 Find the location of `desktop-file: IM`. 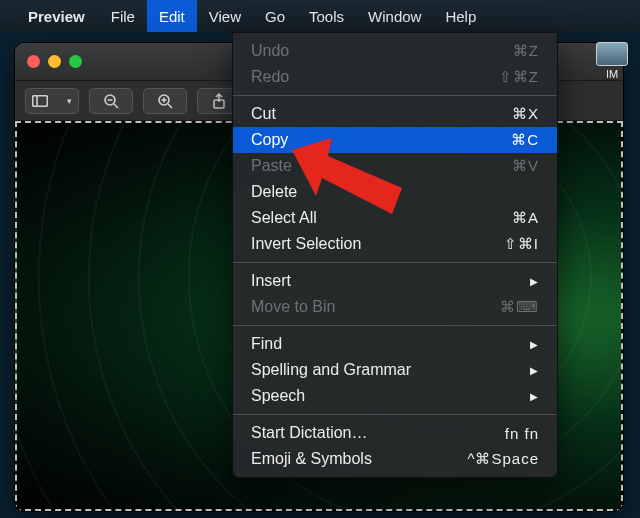

desktop-file: IM is located at coordinates (612, 61).